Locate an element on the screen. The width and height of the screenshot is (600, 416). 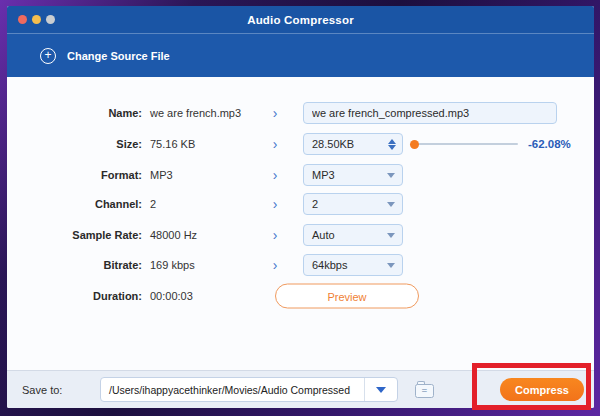
source-name-value: we are french.mp3 is located at coordinates (196, 113).